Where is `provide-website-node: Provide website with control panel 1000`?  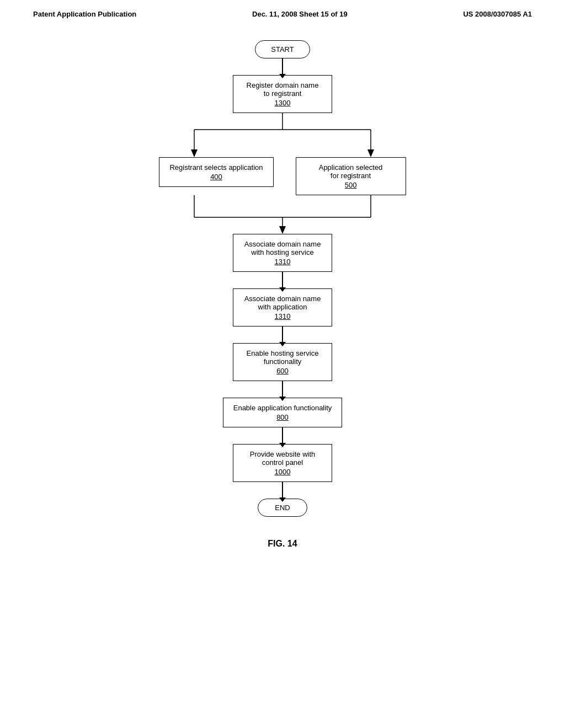
provide-website-node: Provide website with control panel 1000 is located at coordinates (282, 463).